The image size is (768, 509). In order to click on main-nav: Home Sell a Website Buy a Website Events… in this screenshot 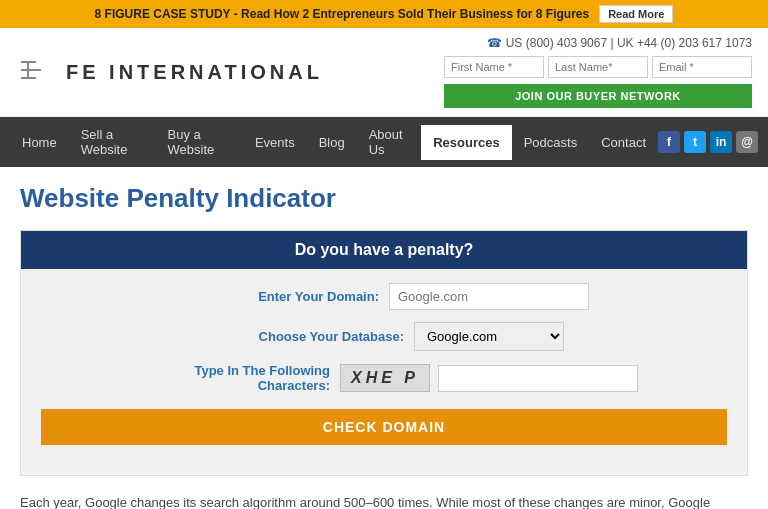, I will do `click(384, 142)`.